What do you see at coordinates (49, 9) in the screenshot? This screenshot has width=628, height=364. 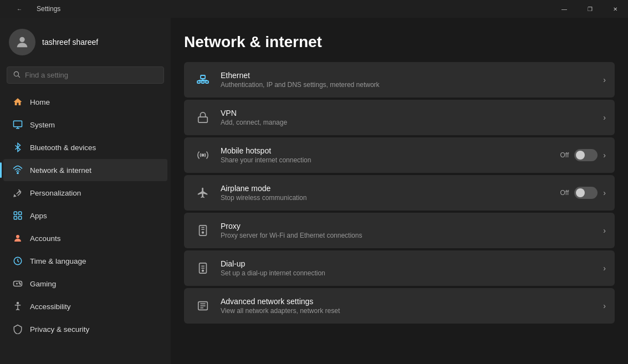 I see `titlebar-title: Settings` at bounding box center [49, 9].